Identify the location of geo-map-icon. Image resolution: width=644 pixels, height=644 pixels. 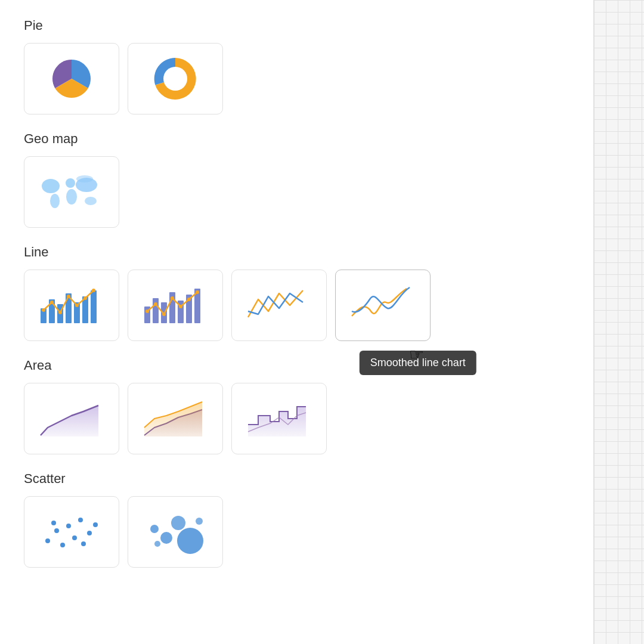
(72, 192).